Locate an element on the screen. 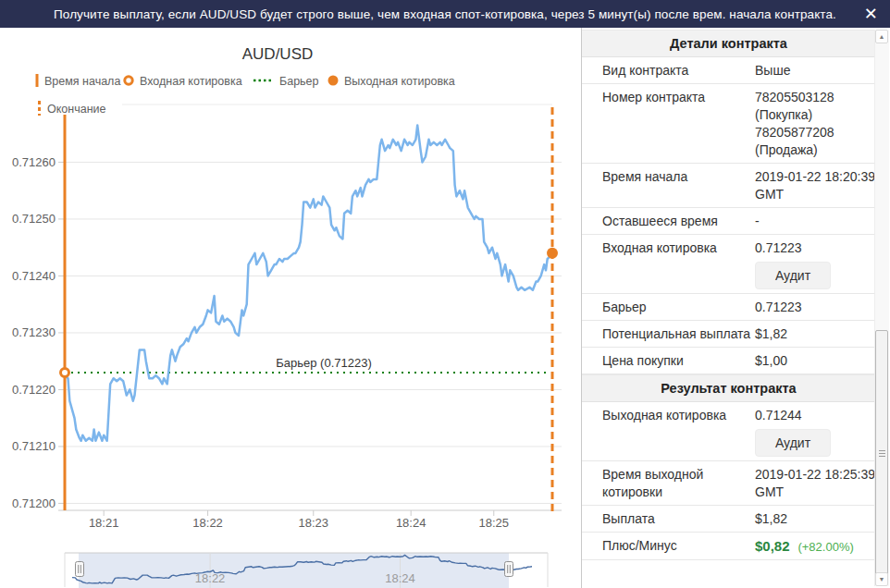 Image resolution: width=890 pixels, height=588 pixels. sidebar-scrollbar: ▲ ▼ is located at coordinates (882, 308).